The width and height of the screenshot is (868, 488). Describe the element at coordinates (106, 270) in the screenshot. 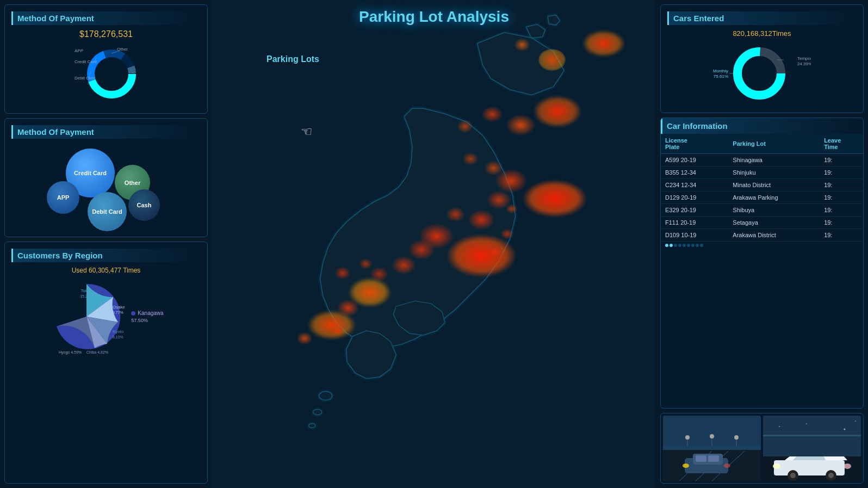

I see `customers-region-subtitle: Used 60,305,477 Times` at that location.